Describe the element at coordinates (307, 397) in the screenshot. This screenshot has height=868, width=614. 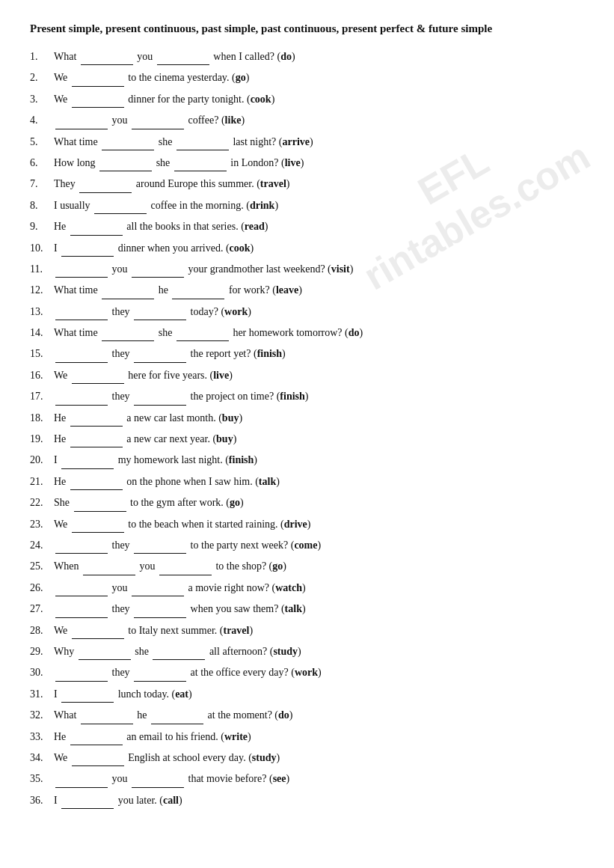
I see `list-item: 17. they the project on time? (finish)` at that location.